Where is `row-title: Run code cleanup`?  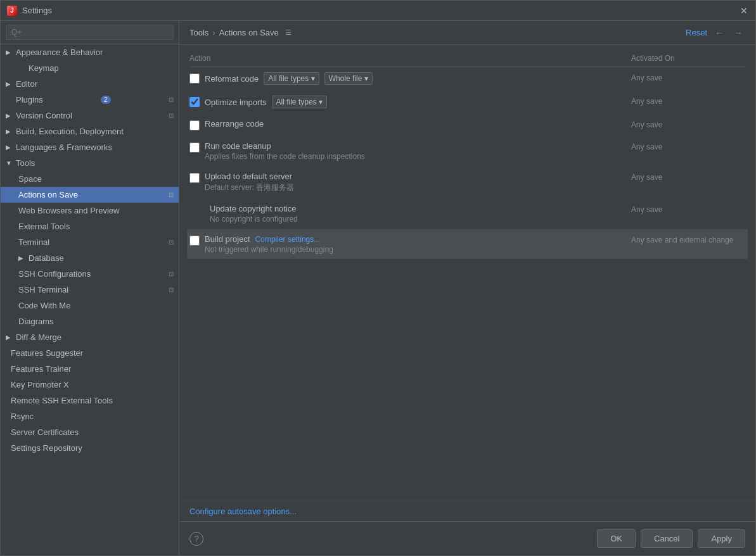
row-title: Run code cleanup is located at coordinates (418, 146).